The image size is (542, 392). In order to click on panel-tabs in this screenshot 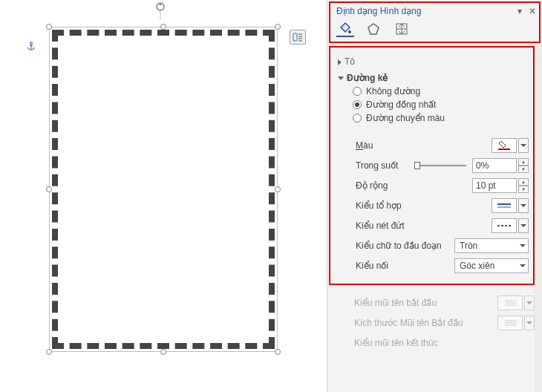, I will do `click(437, 29)`.